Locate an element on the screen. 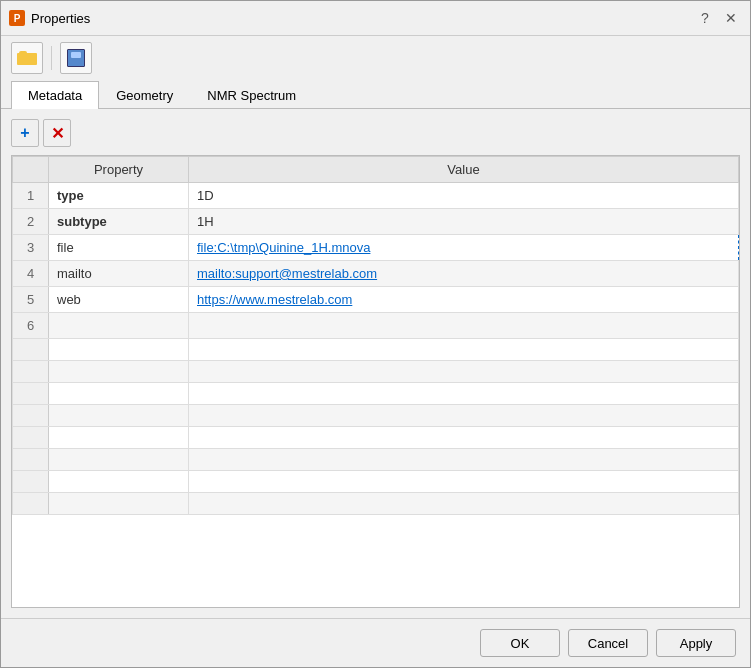 This screenshot has width=751, height=668. table-row: 4mailtomailto:support@mestrelab.com is located at coordinates (376, 274).